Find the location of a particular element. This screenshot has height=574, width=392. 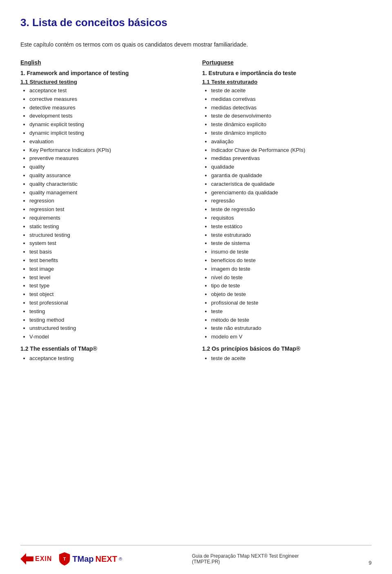

list-item: medidas corretivas is located at coordinates (292, 100).